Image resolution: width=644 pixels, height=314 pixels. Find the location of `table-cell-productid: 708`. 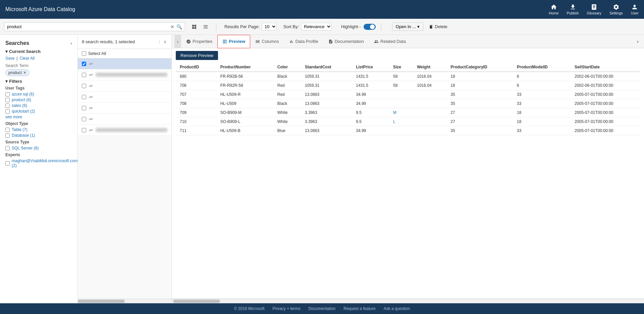

table-cell-productid: 708 is located at coordinates (196, 104).